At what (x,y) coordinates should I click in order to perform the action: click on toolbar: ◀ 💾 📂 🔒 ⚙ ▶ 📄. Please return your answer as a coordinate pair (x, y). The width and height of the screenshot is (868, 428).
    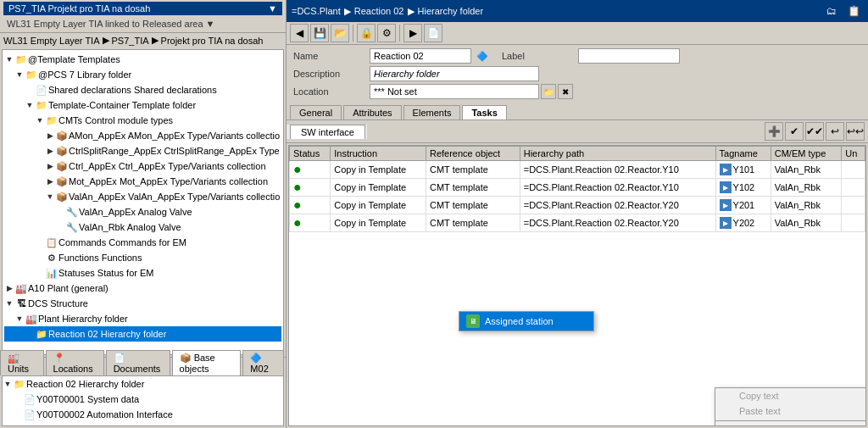
    Looking at the image, I should click on (577, 34).